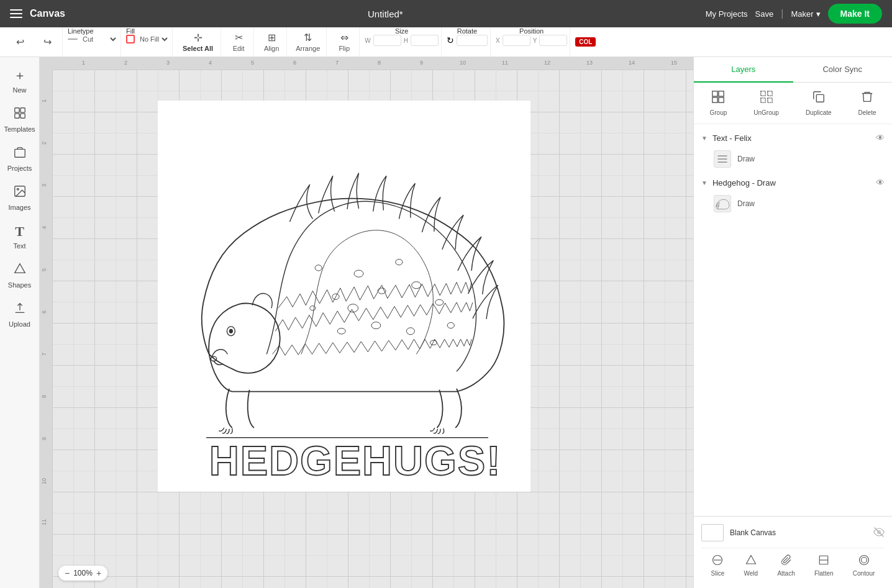  I want to click on toolbar: ↩ ↪ Linetype Cut Draw Score Engrave Fill…, so click(446, 42).